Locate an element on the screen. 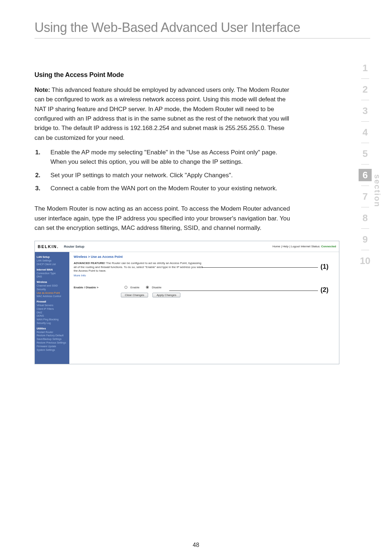 This screenshot has height=560, width=392. list-item: 3.Connect a cable from the WAN port on t… is located at coordinates (163, 188).